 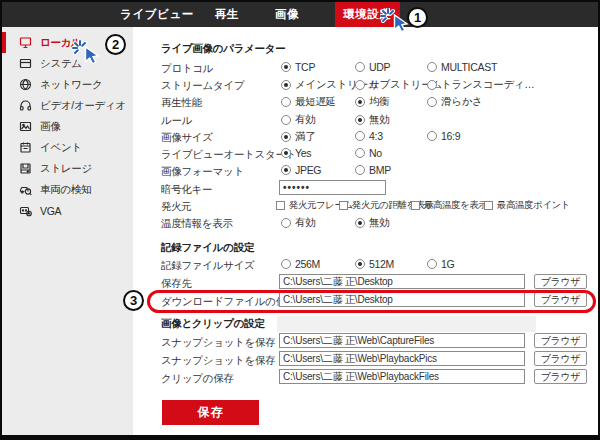 I want to click on tab-playback: 再生, so click(x=227, y=14).